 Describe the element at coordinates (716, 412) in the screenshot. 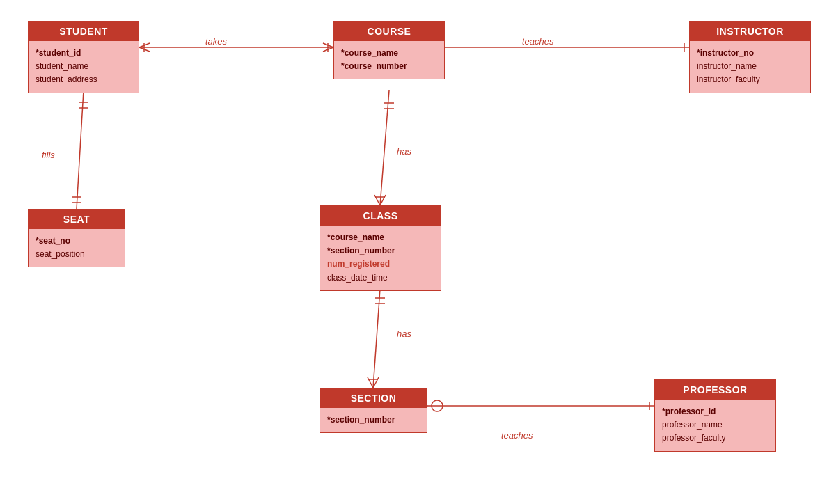

I see `professor-field-0: *professor_id` at that location.